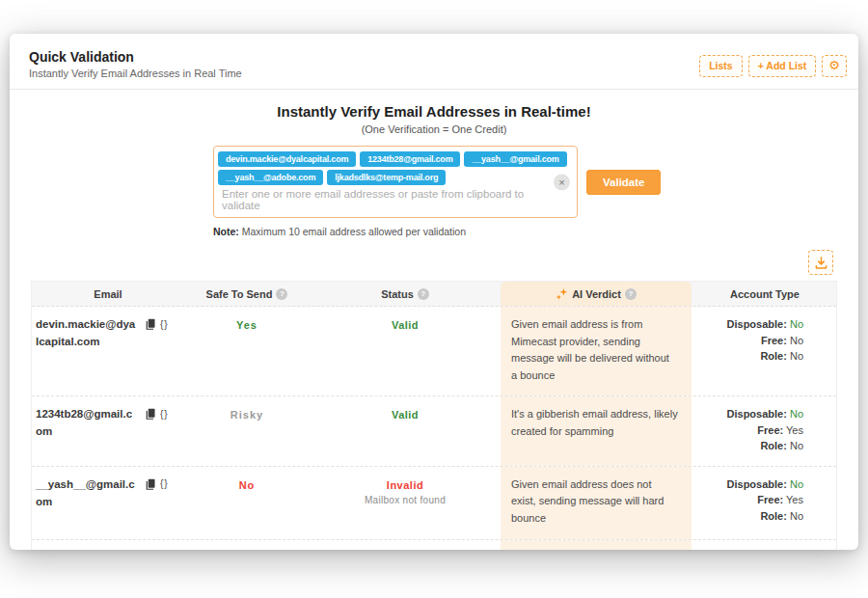 The width and height of the screenshot is (868, 598). Describe the element at coordinates (247, 351) in the screenshot. I see `safe-to-send-cell: Yes` at that location.